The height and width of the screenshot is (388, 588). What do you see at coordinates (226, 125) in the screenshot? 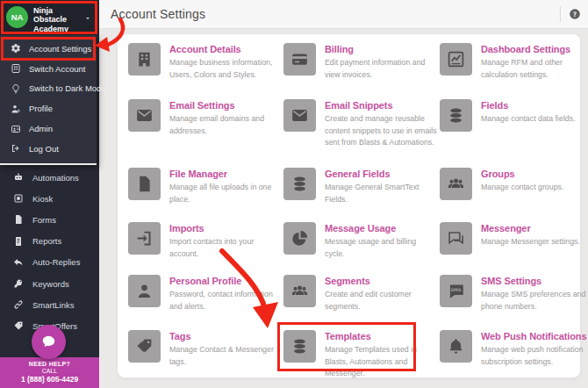
I see `settings-card-description: Manage email domains and addresses.` at bounding box center [226, 125].